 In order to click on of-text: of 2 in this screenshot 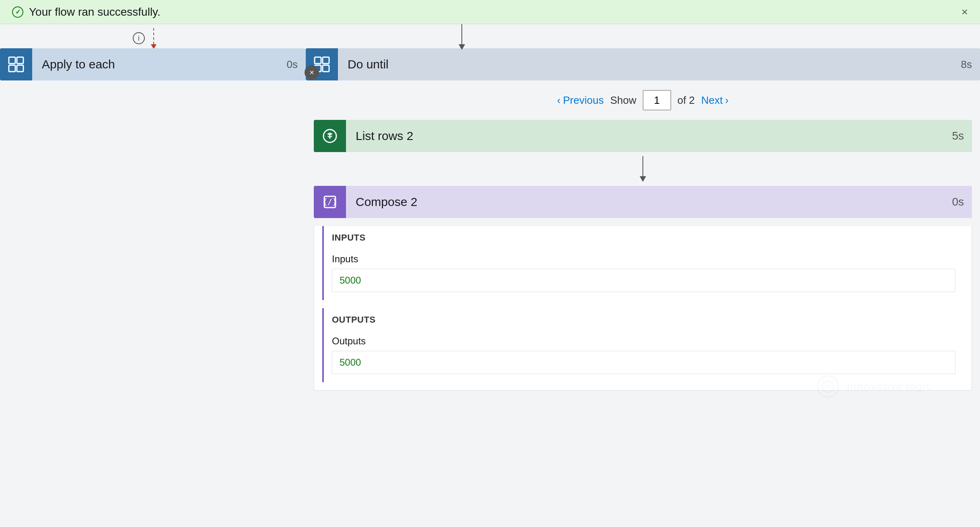, I will do `click(686, 101)`.